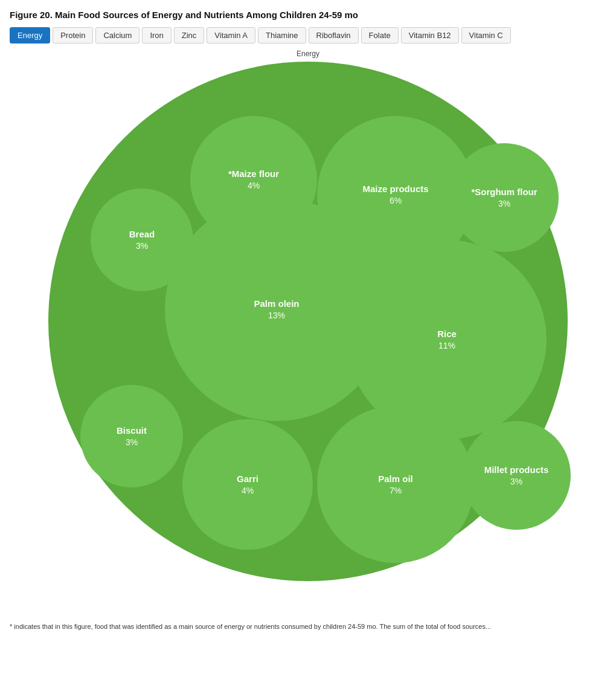  What do you see at coordinates (248, 484) in the screenshot?
I see `bubble-garri: Garri4%` at bounding box center [248, 484].